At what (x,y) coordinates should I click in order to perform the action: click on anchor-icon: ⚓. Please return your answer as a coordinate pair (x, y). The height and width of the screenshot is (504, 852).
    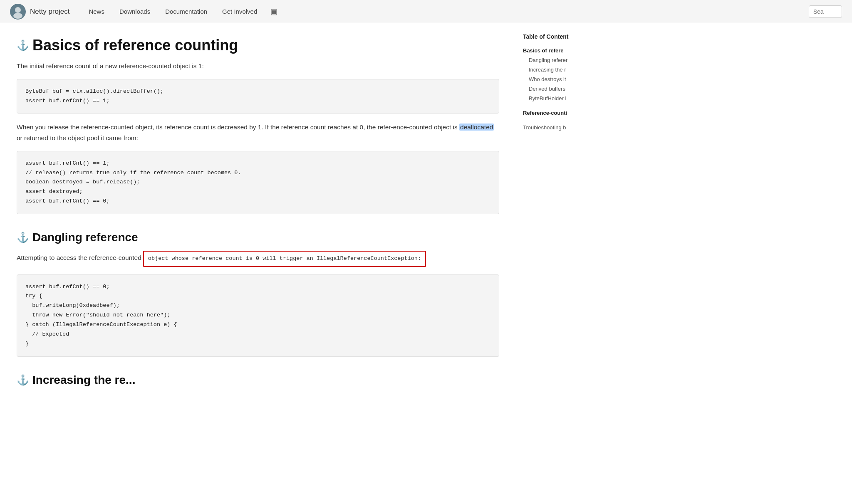
    Looking at the image, I should click on (23, 45).